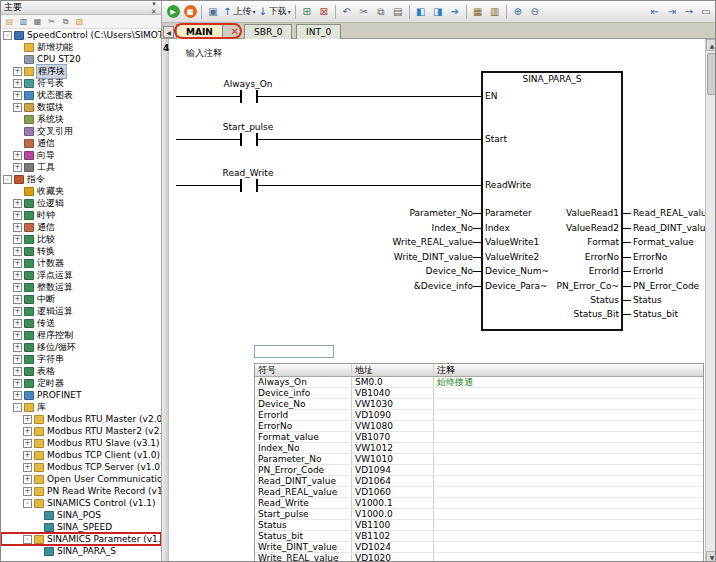  I want to click on open-folder-icon: ▤, so click(10, 22).